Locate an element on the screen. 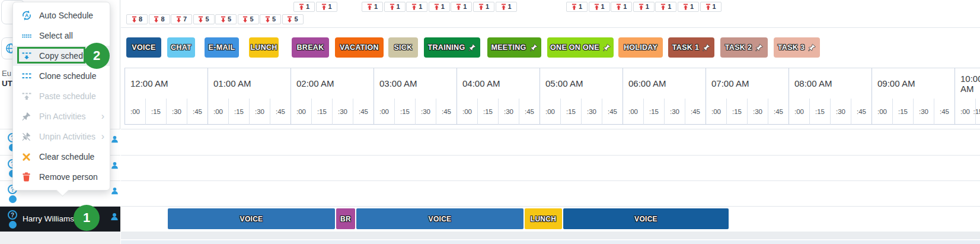 The height and width of the screenshot is (244, 980). menu-item-label: Auto Schedule is located at coordinates (66, 15).